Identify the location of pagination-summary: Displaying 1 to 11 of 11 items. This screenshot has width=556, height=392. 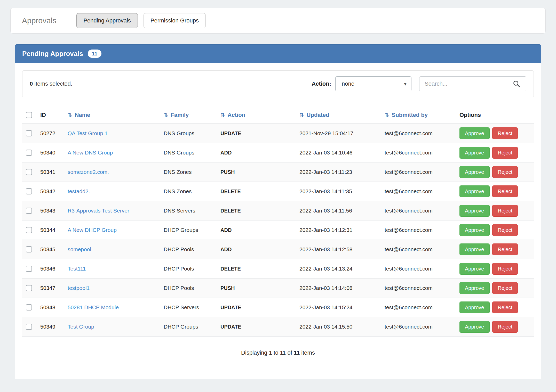
(278, 353).